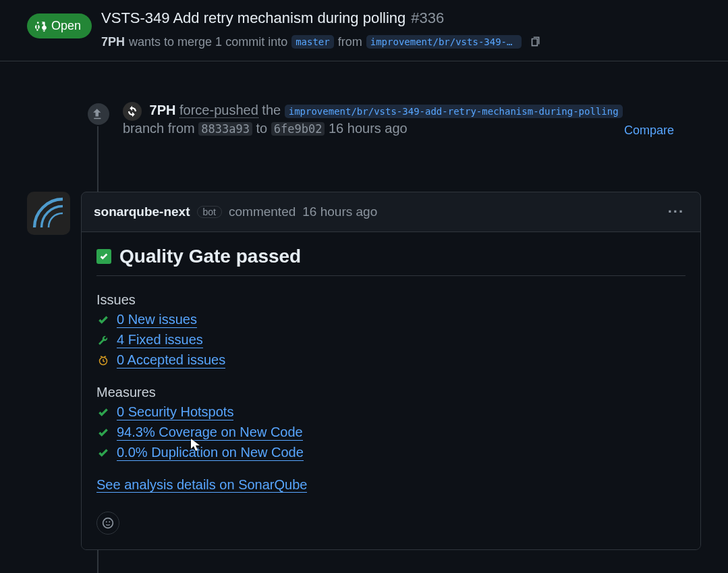 The width and height of the screenshot is (728, 573). I want to click on copy-branch-button, so click(535, 42).